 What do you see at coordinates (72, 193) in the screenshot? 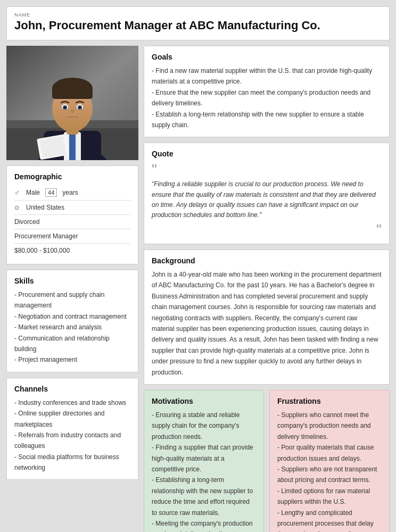
I see `gender-row: ♂ Male 44 years` at bounding box center [72, 193].